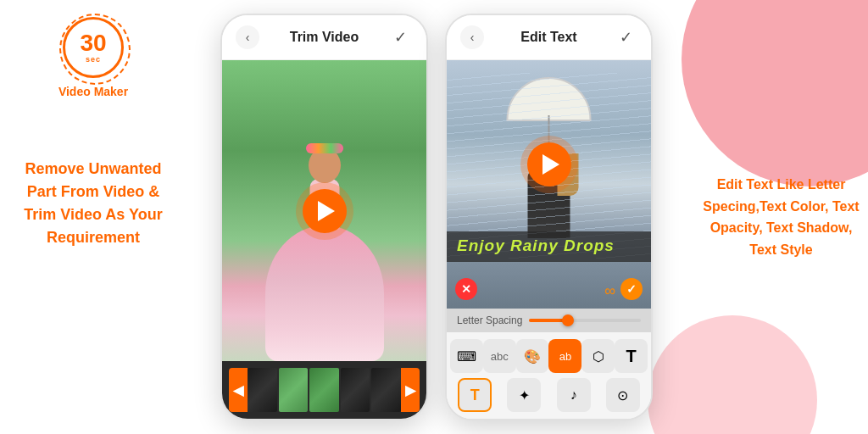 The width and height of the screenshot is (868, 434). What do you see at coordinates (626, 37) in the screenshot?
I see `phone2-check-button: ✓` at bounding box center [626, 37].